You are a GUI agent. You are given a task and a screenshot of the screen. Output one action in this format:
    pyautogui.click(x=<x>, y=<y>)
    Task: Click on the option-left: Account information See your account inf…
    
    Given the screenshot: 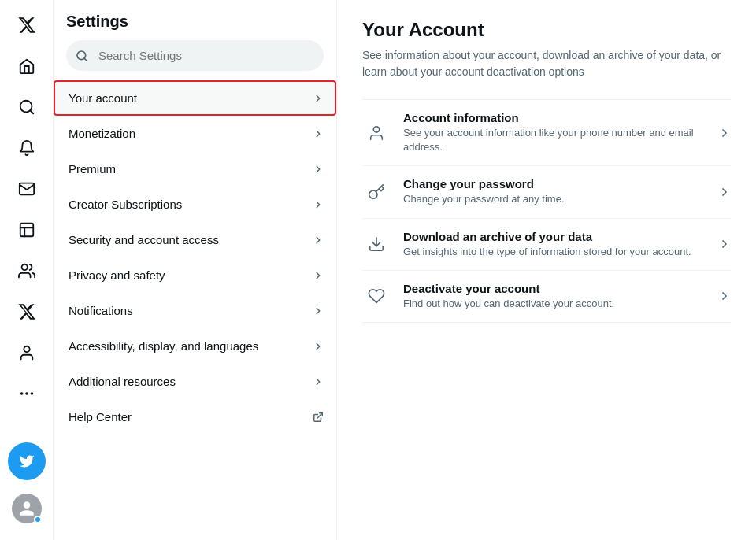 What is the action you would take?
    pyautogui.click(x=540, y=132)
    